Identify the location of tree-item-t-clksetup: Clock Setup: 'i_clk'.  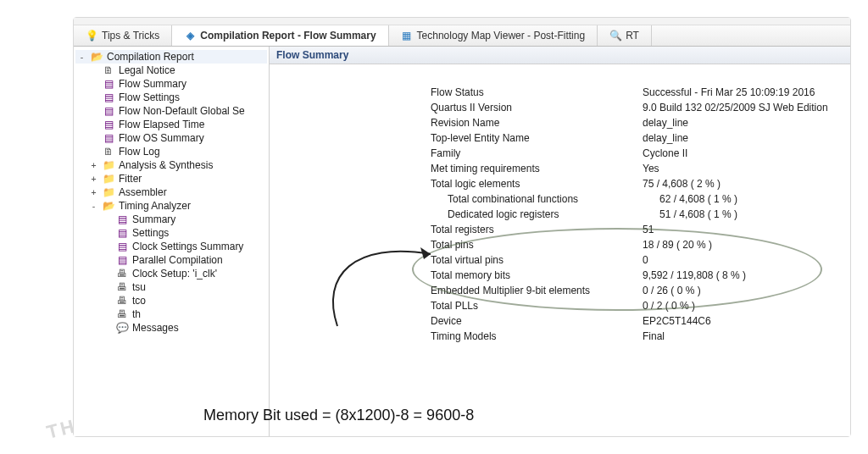
(175, 274).